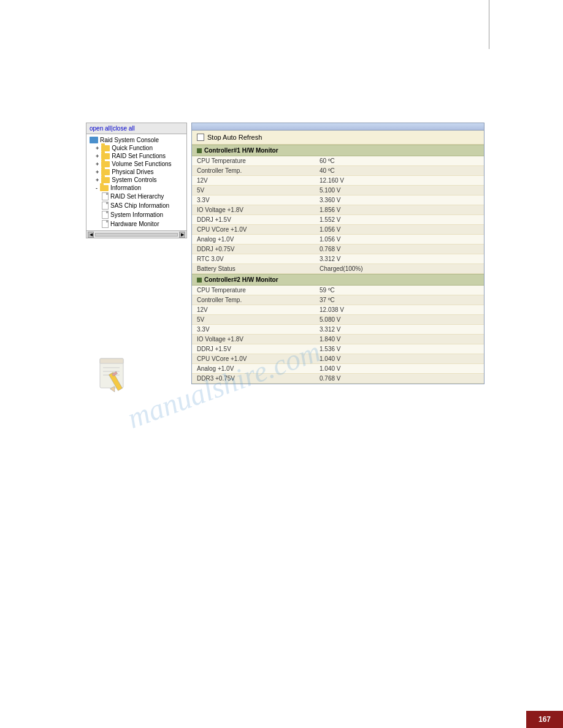 The height and width of the screenshot is (728, 563). I want to click on sidebar-item-label: Physical Drives, so click(132, 172).